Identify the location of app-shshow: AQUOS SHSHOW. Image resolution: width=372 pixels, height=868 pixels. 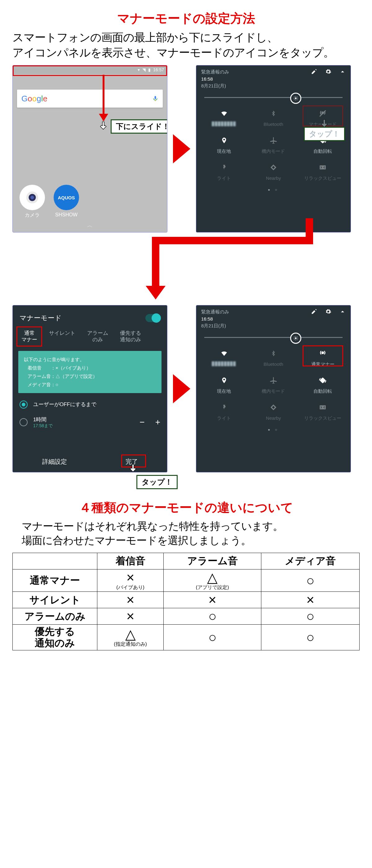
(66, 202).